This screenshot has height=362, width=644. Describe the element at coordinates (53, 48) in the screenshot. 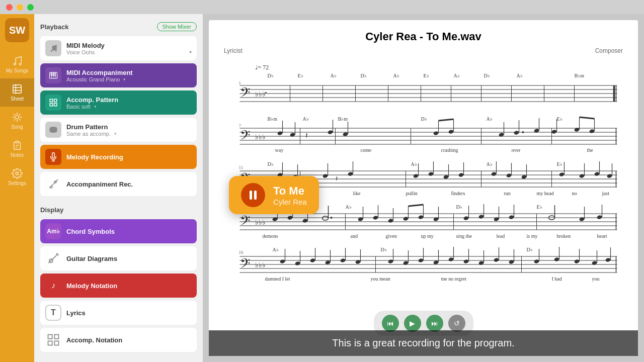

I see `midi-melody-icon` at that location.